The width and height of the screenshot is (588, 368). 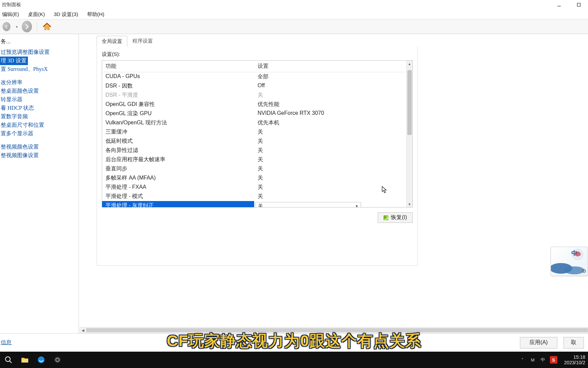 I want to click on table-row: Vulkan/OpenGL 现行方法优先本机, so click(x=254, y=123).